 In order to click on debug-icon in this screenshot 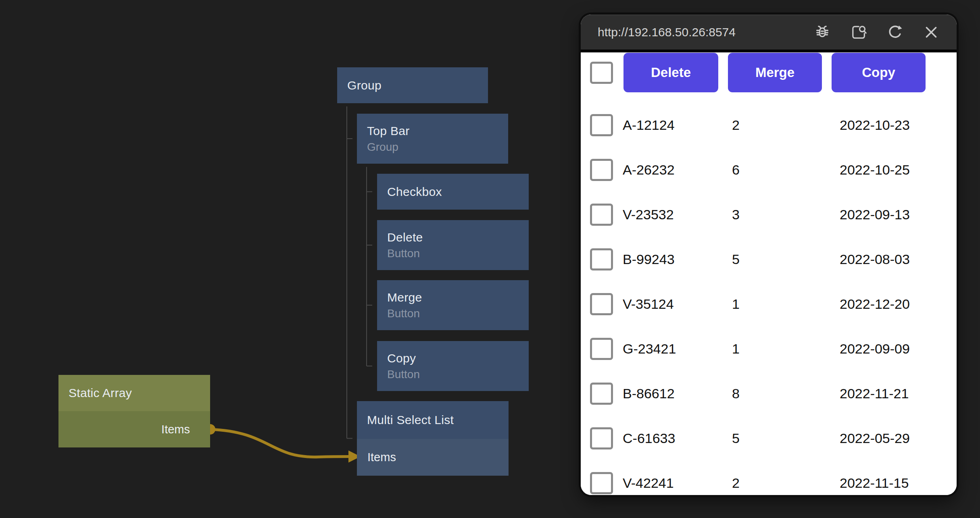, I will do `click(822, 32)`.